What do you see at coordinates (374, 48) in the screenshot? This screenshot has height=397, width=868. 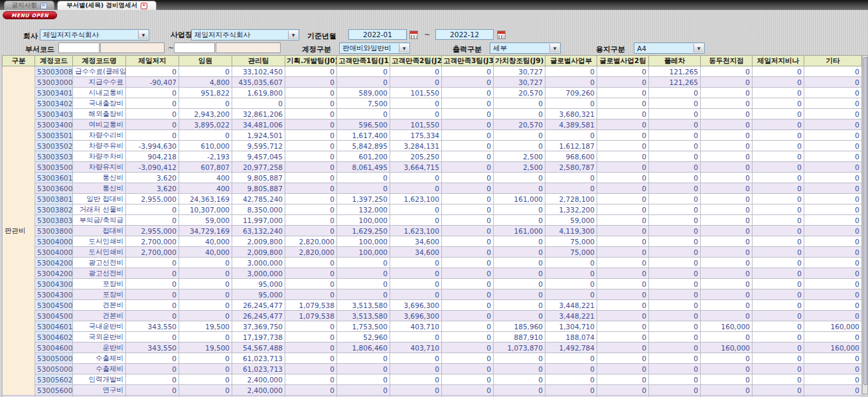 I see `account-type-select: 판매비와일반비 ▼` at bounding box center [374, 48].